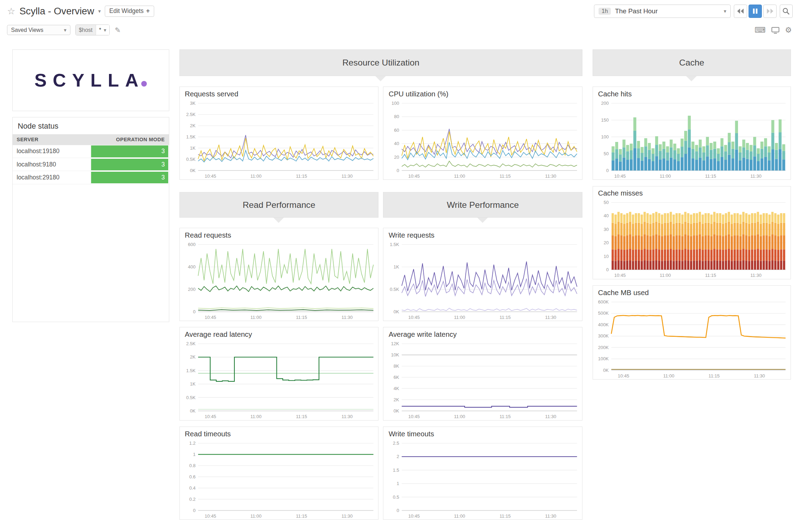  I want to click on host-template-variable: $host * ▾, so click(93, 30).